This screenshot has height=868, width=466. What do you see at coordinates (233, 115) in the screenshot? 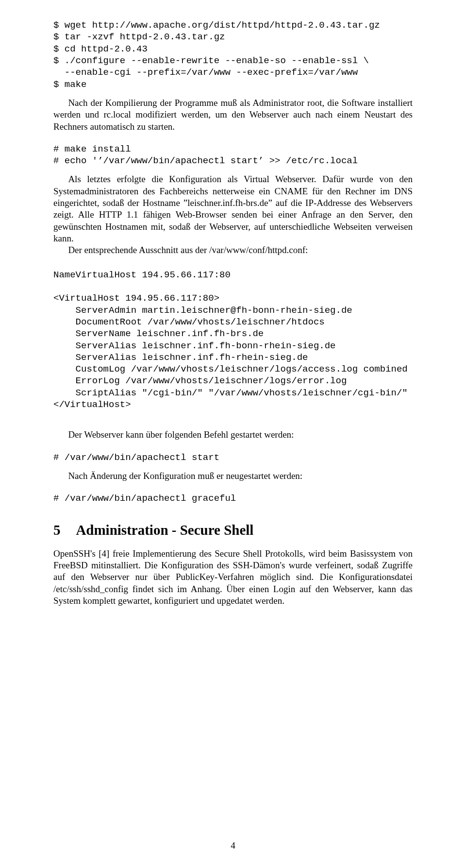
I see `paragraph-compile: Nach der Kompilierung der Programme muß …` at bounding box center [233, 115].